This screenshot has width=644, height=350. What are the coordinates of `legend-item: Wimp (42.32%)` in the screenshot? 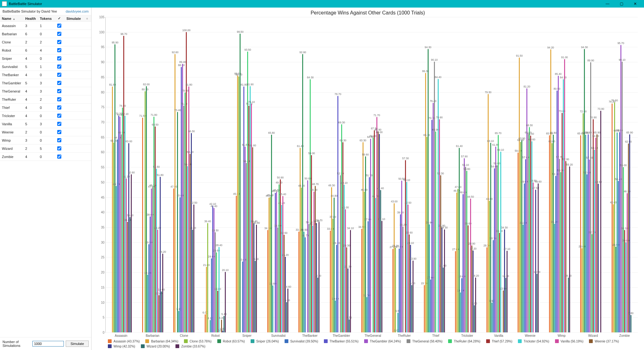 It's located at (121, 346).